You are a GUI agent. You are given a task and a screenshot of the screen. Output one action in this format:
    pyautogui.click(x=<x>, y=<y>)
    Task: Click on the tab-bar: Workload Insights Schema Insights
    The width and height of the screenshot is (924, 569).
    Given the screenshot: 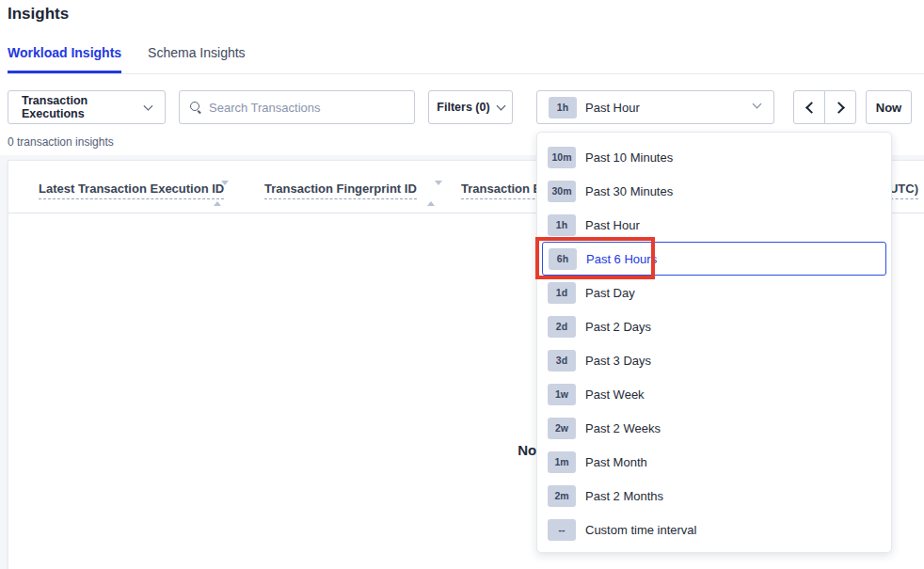 What is the action you would take?
    pyautogui.click(x=126, y=59)
    